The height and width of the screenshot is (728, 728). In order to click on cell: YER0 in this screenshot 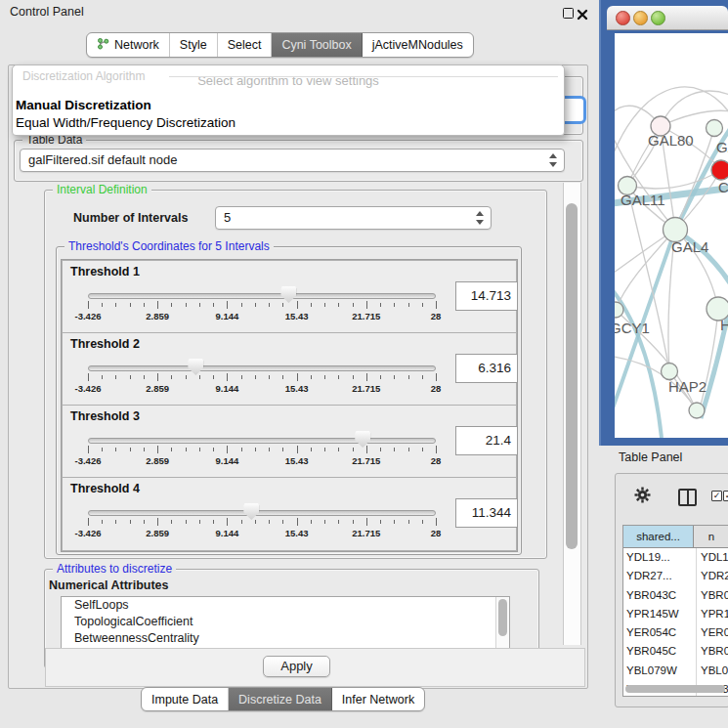, I will do `click(712, 633)`.